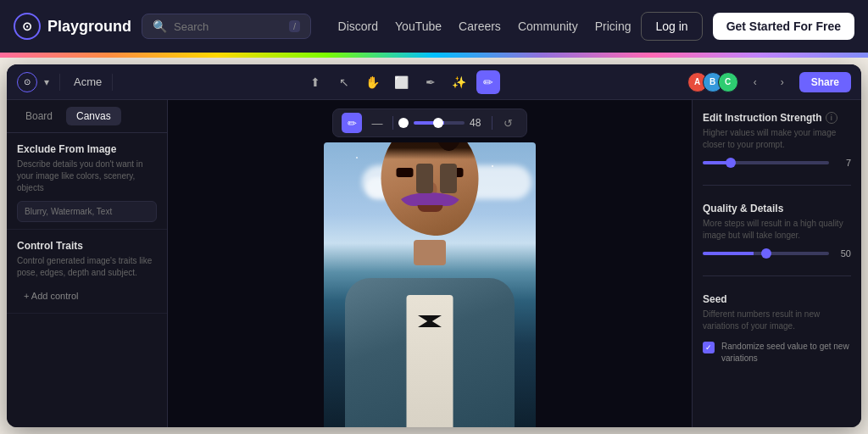 This screenshot has width=868, height=434. I want to click on add-control-button: + Add control, so click(86, 296).